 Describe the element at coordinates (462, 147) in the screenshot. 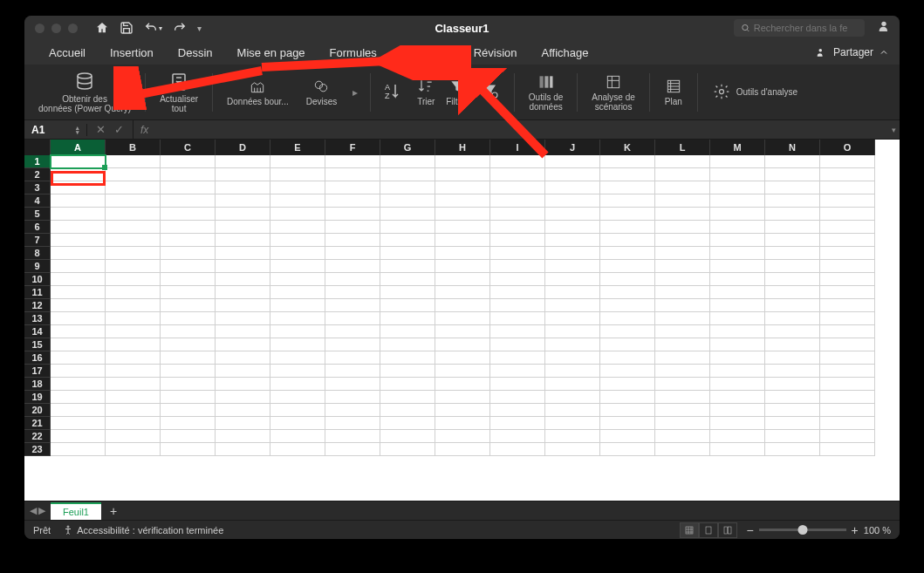

I see `column-header: H` at that location.